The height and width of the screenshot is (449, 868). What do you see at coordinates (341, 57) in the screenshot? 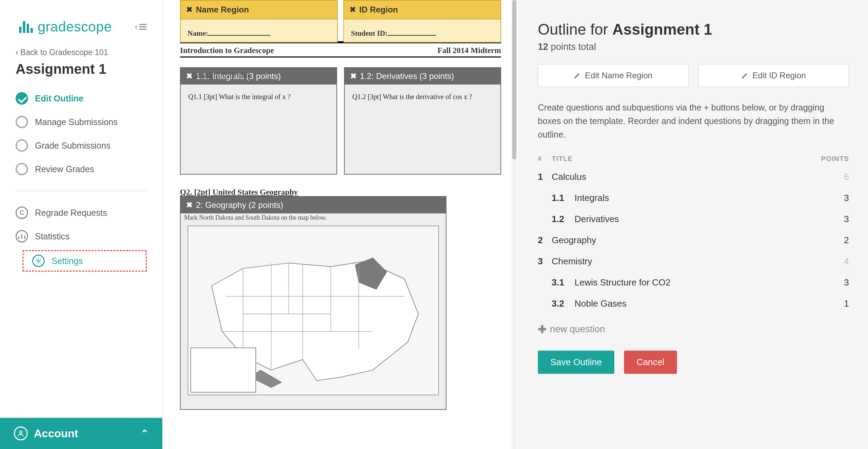
I see `doc-hr` at bounding box center [341, 57].